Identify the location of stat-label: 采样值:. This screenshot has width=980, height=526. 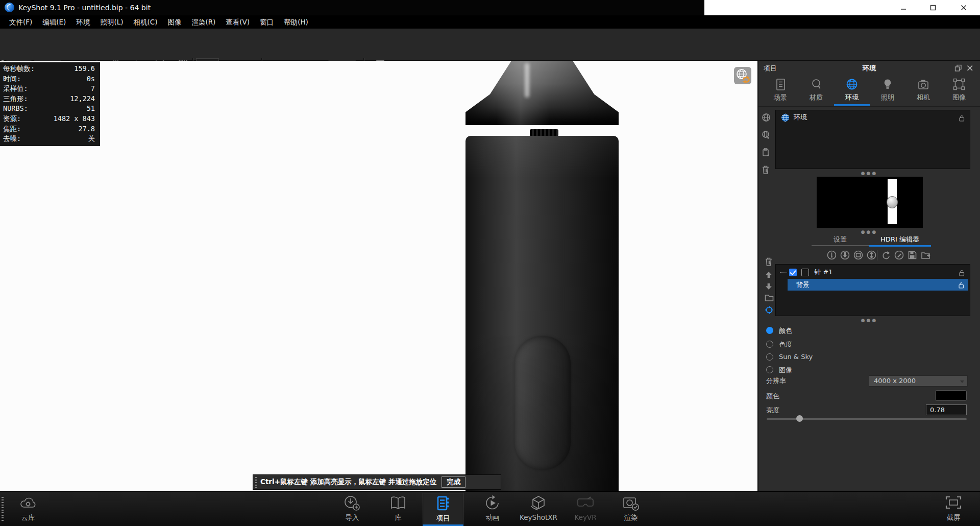
(14, 89).